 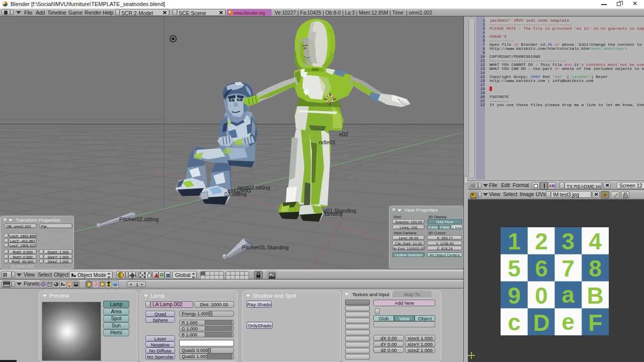 I want to click on svg-text: a, so click(x=568, y=295).